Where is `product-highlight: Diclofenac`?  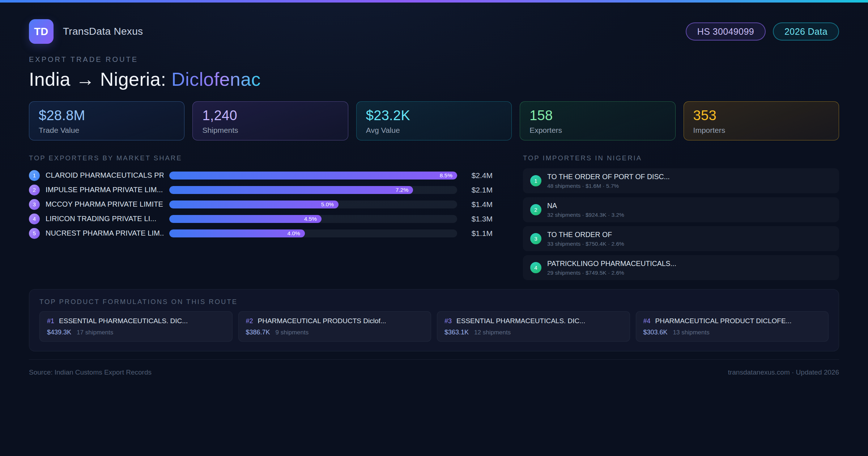
product-highlight: Diclofenac is located at coordinates (216, 79).